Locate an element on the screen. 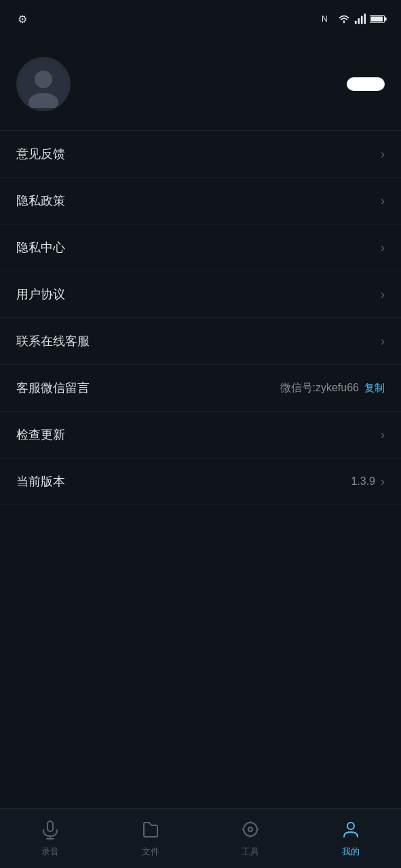 This screenshot has width=401, height=868. menu-right-wechat-message: 微信号:zykefu66复制 is located at coordinates (332, 388).